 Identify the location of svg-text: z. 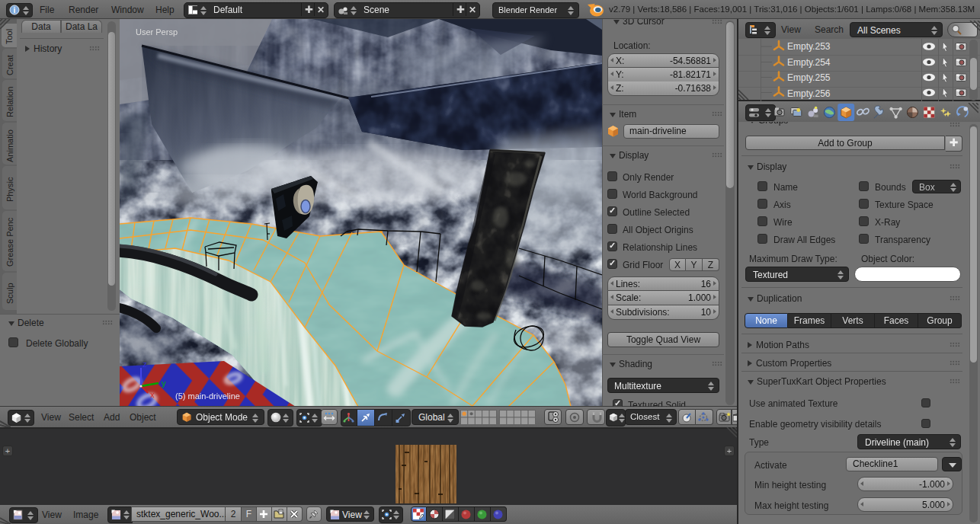
(145, 364).